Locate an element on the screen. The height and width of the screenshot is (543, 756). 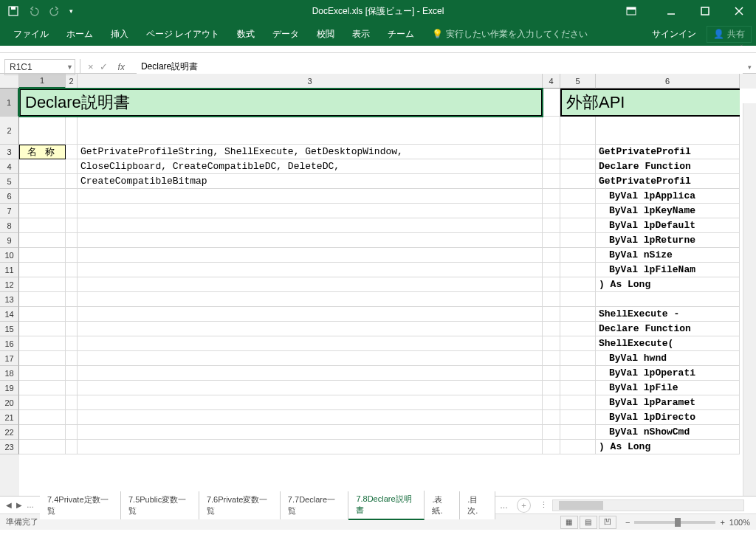
formula-expand-icon: ▾ is located at coordinates (749, 67).